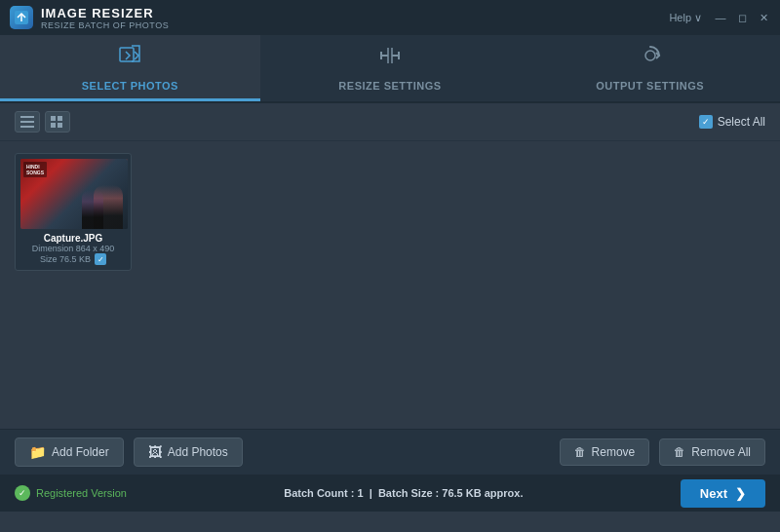 This screenshot has height=532, width=780. I want to click on title-bar: IMAGE RESIZER RESIZE BATCH OF PHOTOS Hel…, so click(390, 18).